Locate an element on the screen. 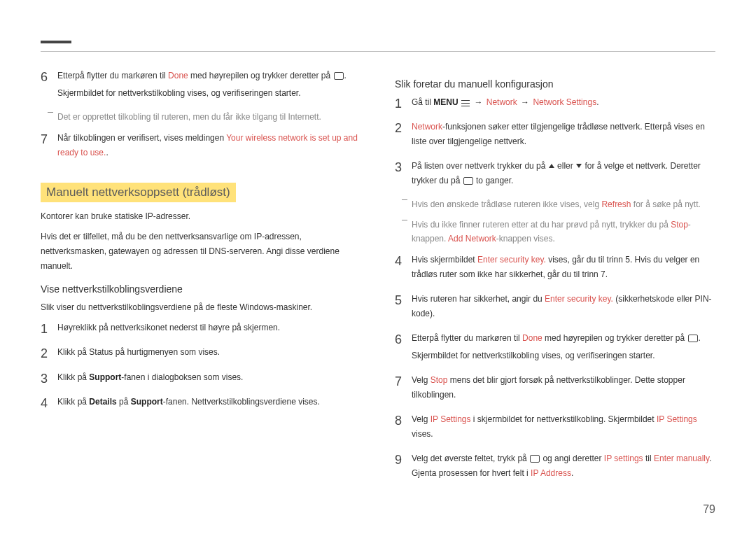  step-line: Etterpå flytter du markøren til Done med… is located at coordinates (564, 339).